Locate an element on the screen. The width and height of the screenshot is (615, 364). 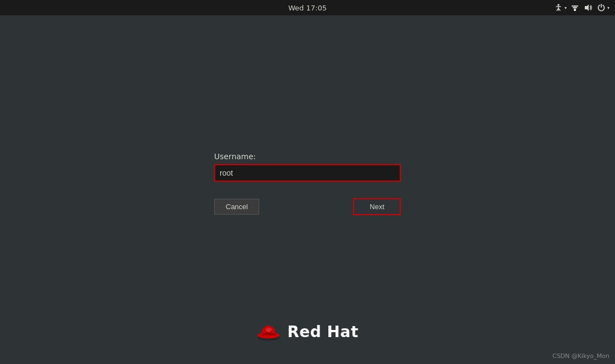
username-label: Username: is located at coordinates (308, 156).